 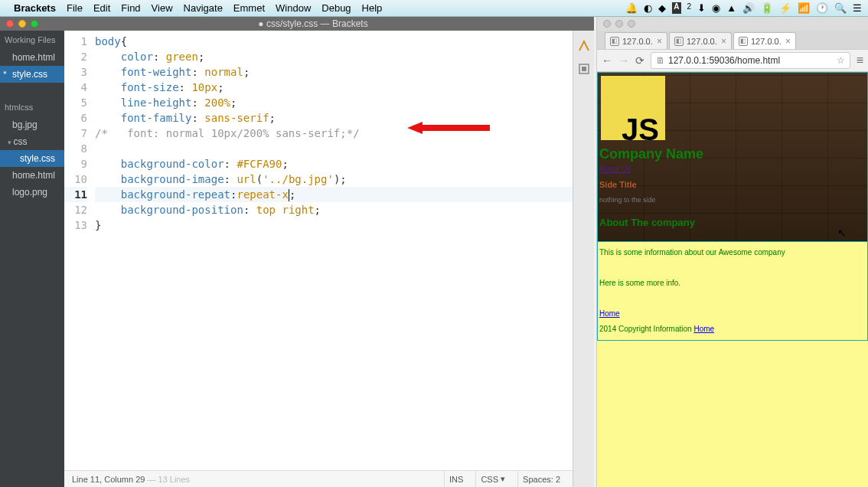 I want to click on window-title: ● css/style.css — Brackets, so click(x=313, y=24).